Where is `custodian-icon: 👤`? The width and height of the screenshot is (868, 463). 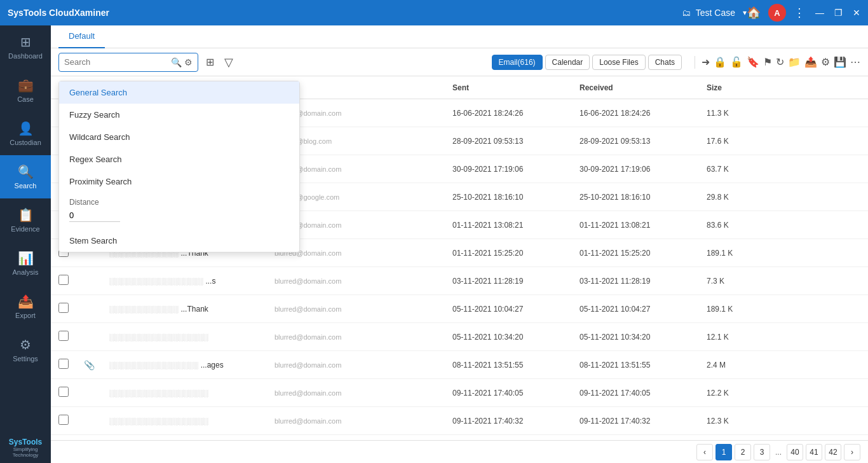
custodian-icon: 👤 is located at coordinates (25, 128).